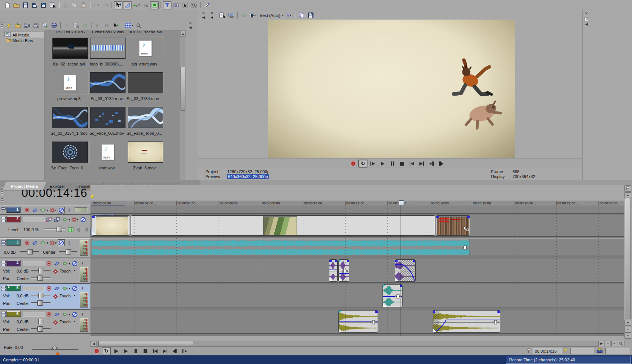 The image size is (632, 364). What do you see at coordinates (27, 243) in the screenshot?
I see `arm-for-record` at bounding box center [27, 243].